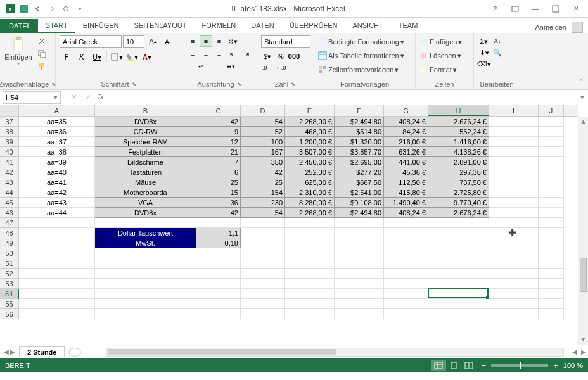  Describe the element at coordinates (206, 54) in the screenshot. I see `align-center-icon: ≡` at that location.